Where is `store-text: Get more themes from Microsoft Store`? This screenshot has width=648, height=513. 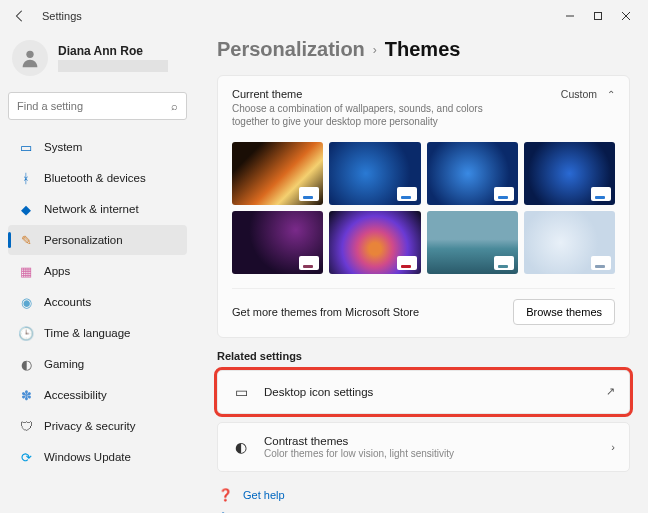 store-text: Get more themes from Microsoft Store is located at coordinates (326, 312).